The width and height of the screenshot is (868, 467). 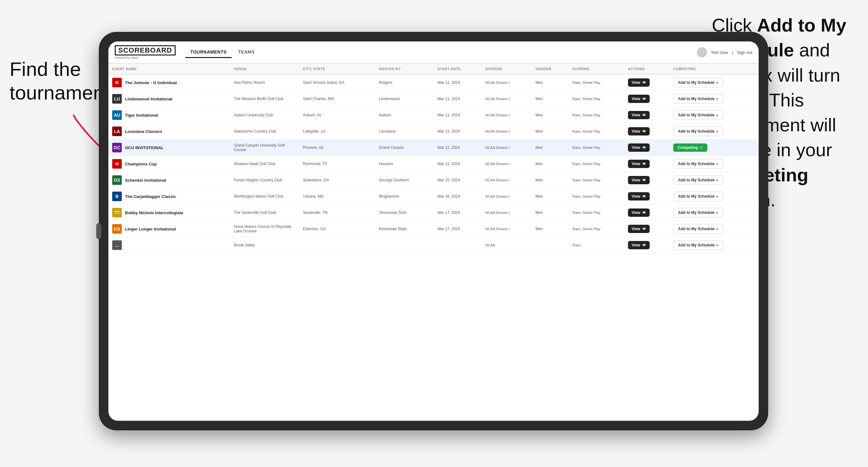 What do you see at coordinates (117, 99) in the screenshot?
I see `team-logo: LU` at bounding box center [117, 99].